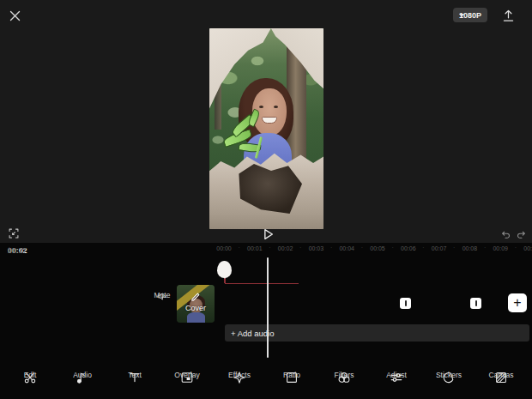 The image size is (532, 399). What do you see at coordinates (522, 235) in the screenshot?
I see `redo-button` at bounding box center [522, 235].